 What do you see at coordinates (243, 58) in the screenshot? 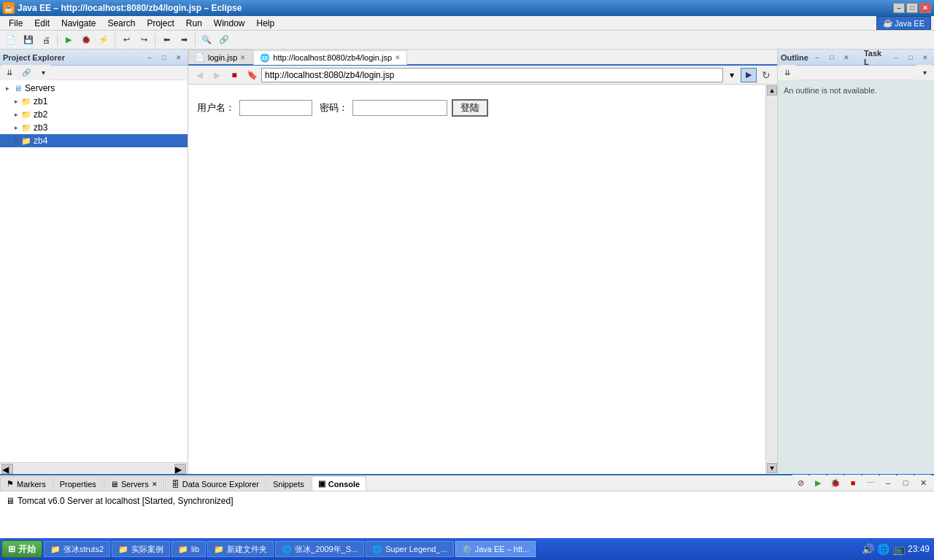
I see `tab-close-btn: ✕` at bounding box center [243, 58].